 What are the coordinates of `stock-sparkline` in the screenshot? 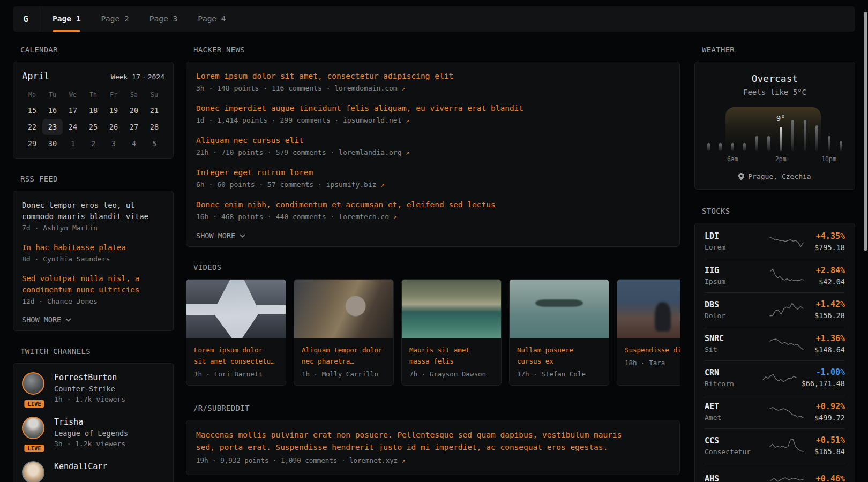 It's located at (787, 242).